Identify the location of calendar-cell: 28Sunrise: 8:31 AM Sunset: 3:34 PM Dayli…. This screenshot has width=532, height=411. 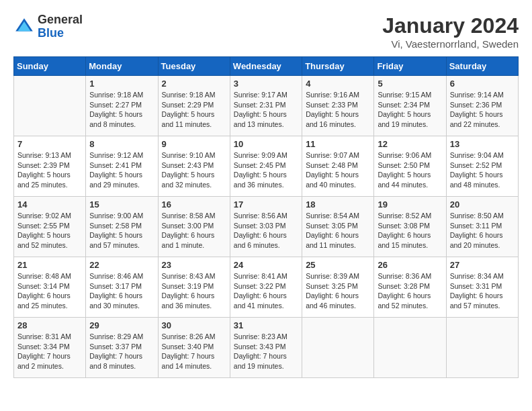
(50, 348).